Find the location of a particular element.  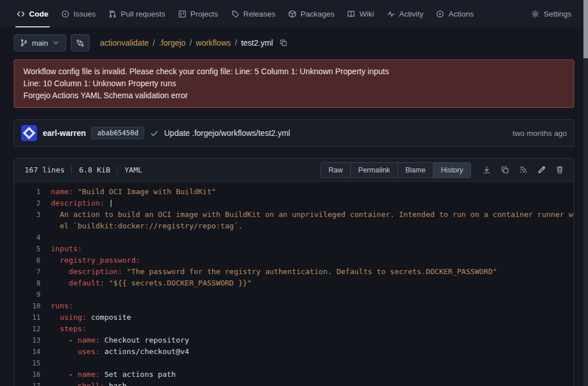

copy-content-button is located at coordinates (505, 170).